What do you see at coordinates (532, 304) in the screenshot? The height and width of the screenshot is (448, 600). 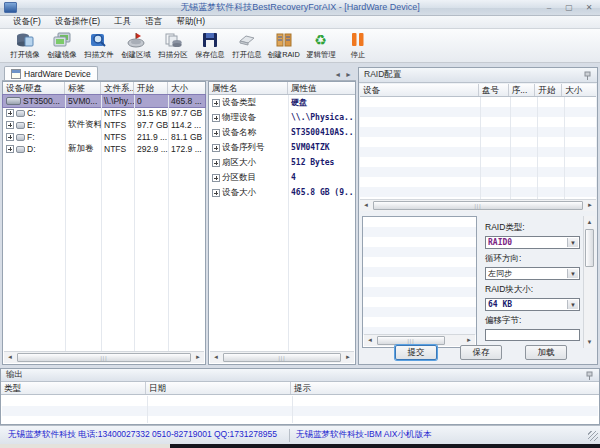 I see `block-size-select: 64 KB ▼` at bounding box center [532, 304].